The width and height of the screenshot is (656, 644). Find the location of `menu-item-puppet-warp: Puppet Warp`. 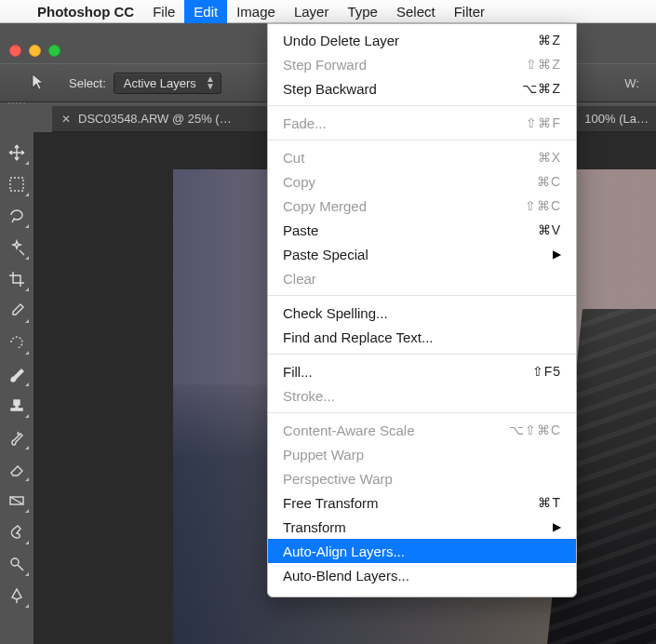

menu-item-puppet-warp: Puppet Warp is located at coordinates (422, 454).